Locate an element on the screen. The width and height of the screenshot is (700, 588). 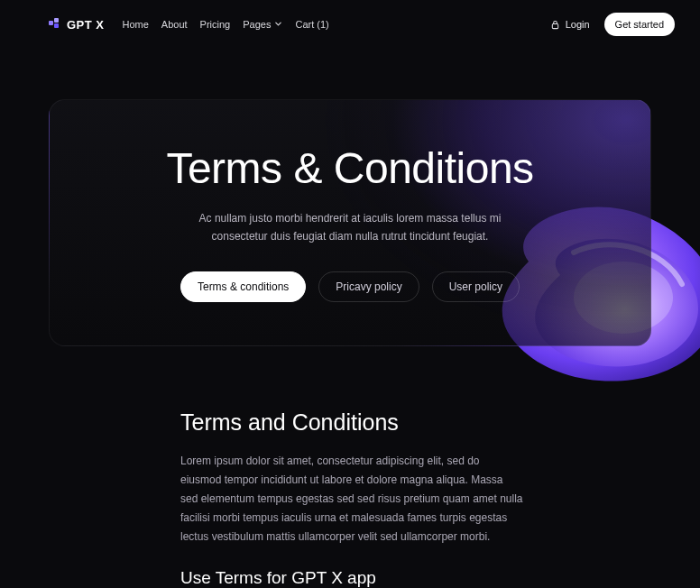
hero-subtitle: Ac nullam justo morbi hendrerit at iacul… is located at coordinates (350, 227).